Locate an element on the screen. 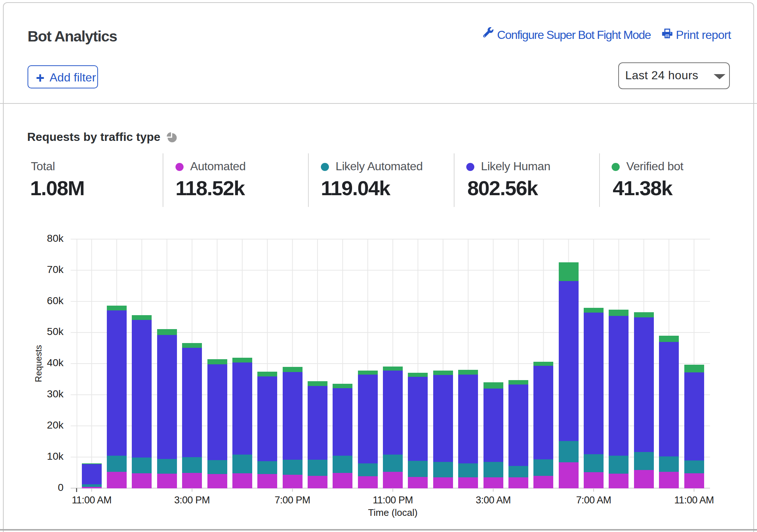  svg-text: 0 is located at coordinates (61, 487).